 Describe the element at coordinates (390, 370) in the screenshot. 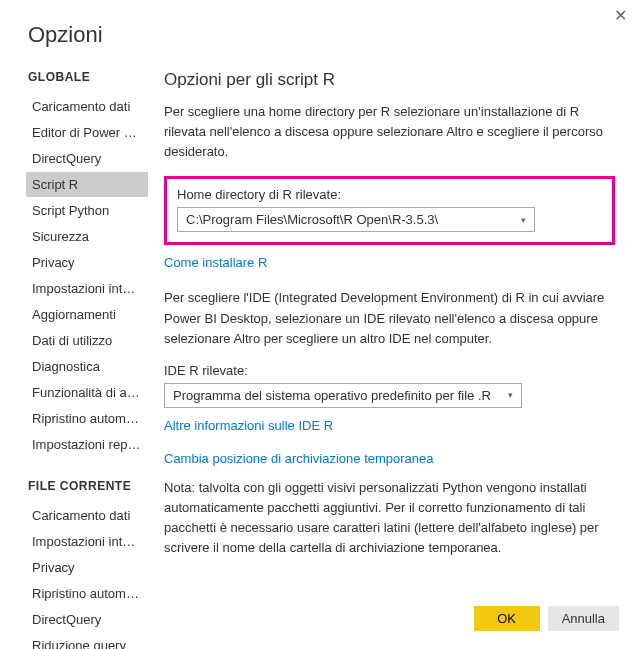

I see `ide-label: IDE R rilevate:` at that location.